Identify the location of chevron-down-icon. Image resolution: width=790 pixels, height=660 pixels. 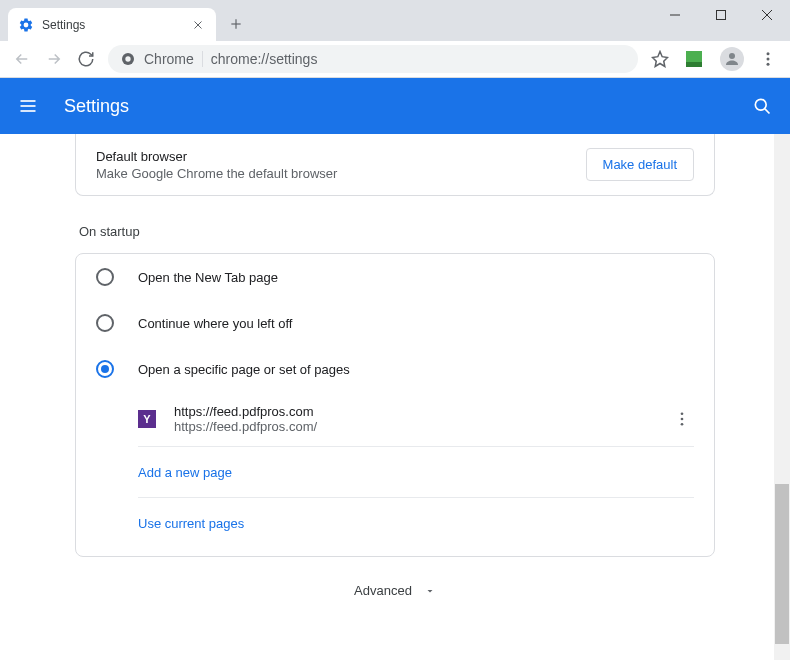
(430, 591).